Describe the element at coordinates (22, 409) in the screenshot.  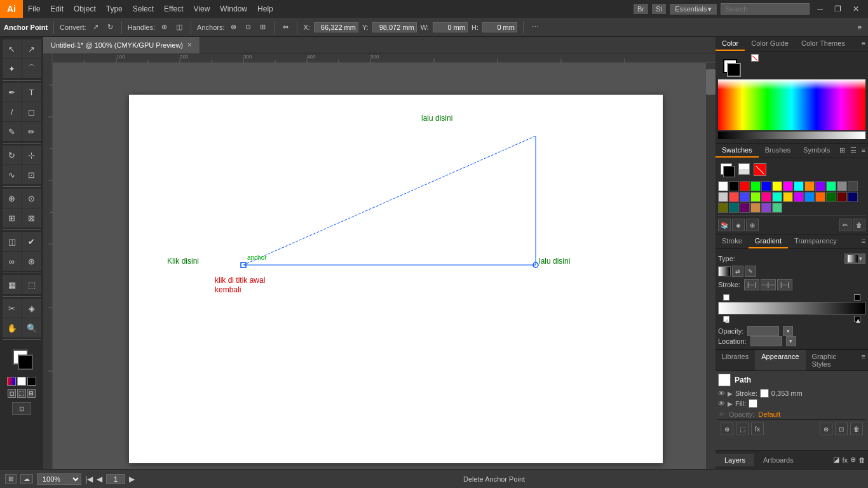
I see `screen-mode-btn: ⊡` at that location.